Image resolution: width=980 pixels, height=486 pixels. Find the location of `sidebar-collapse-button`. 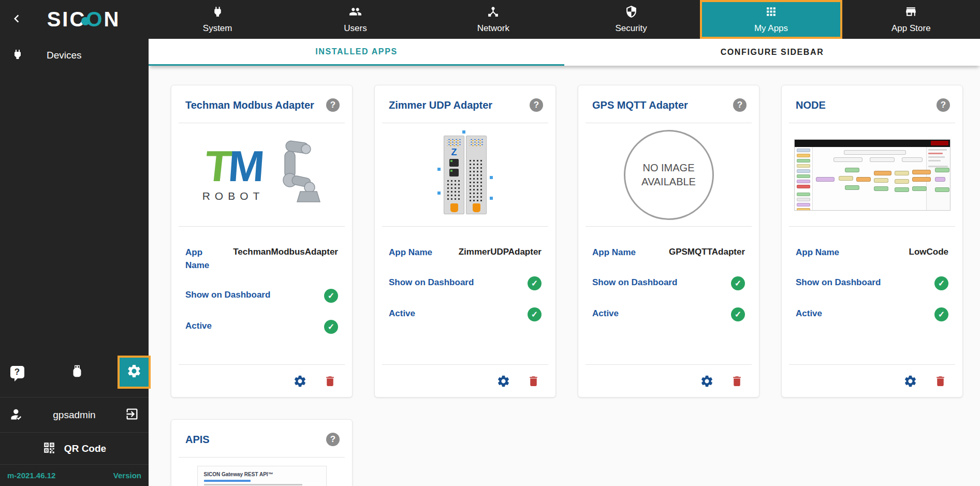

sidebar-collapse-button is located at coordinates (17, 20).